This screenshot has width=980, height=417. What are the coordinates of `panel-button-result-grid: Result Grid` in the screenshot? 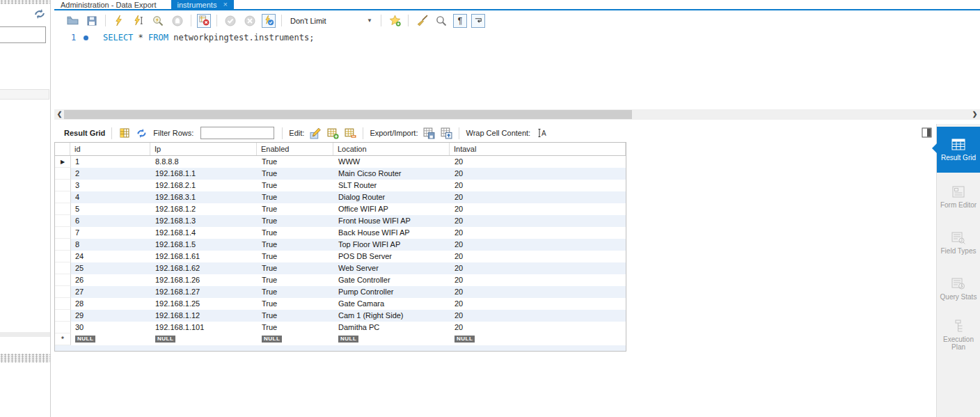 It's located at (958, 150).